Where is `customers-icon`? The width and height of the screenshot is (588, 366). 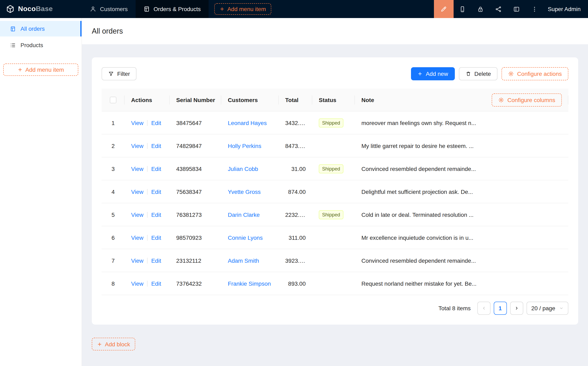 customers-icon is located at coordinates (93, 9).